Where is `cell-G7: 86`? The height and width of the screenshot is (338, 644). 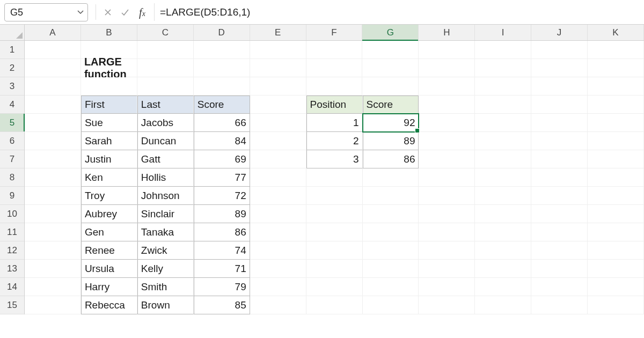
cell-G7: 86 is located at coordinates (391, 159).